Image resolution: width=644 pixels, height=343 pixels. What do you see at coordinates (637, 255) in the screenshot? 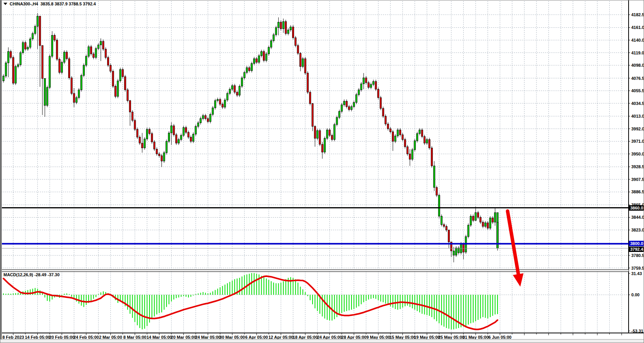
I see `price-axis-label: 3780.5` at bounding box center [637, 255].